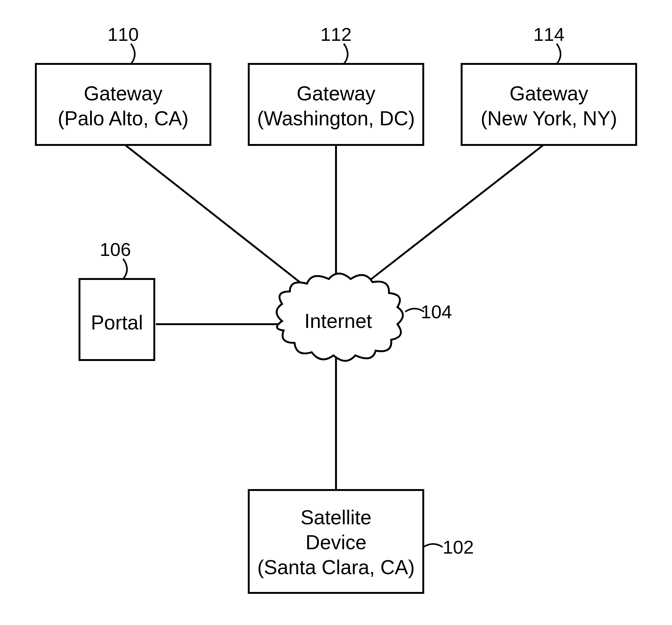 The height and width of the screenshot is (625, 672). What do you see at coordinates (336, 85) in the screenshot?
I see `gateway-2: Gateway (Washington, DC) 112` at bounding box center [336, 85].